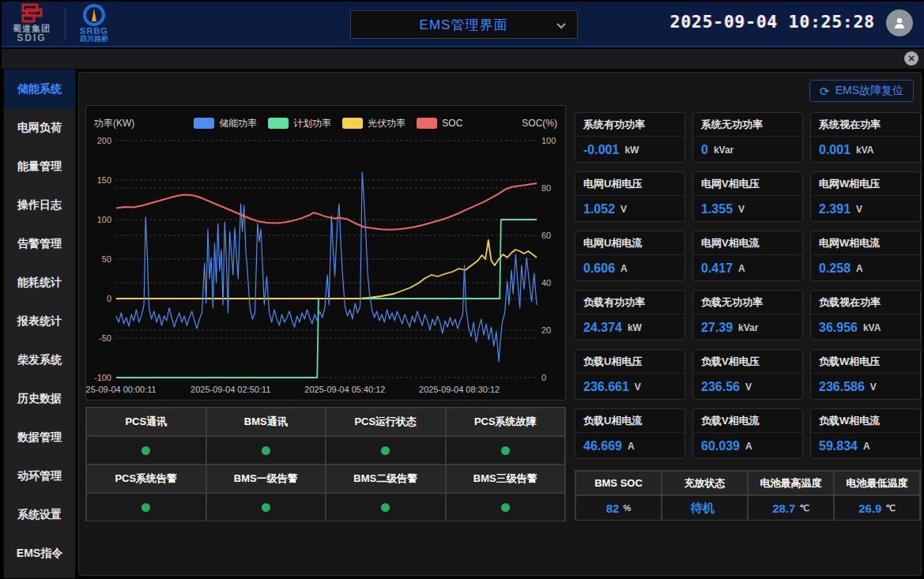  I want to click on metric-label: 系统视在功率, so click(866, 125).